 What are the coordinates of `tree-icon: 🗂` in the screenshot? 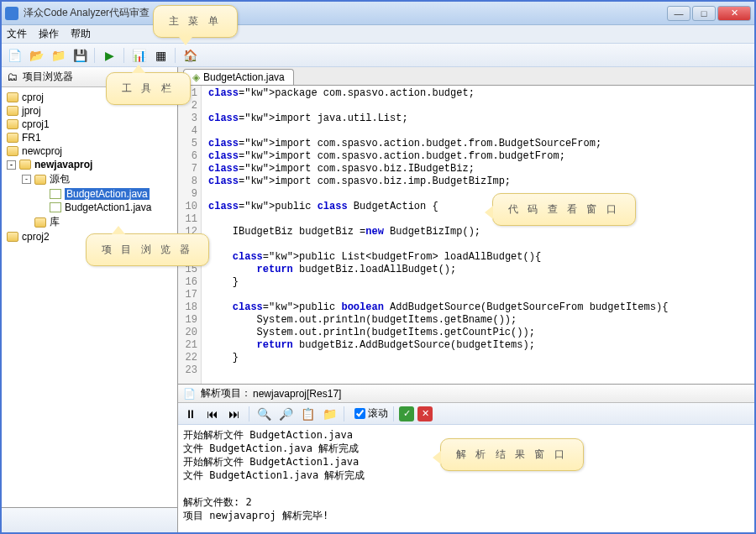 It's located at (12, 77).